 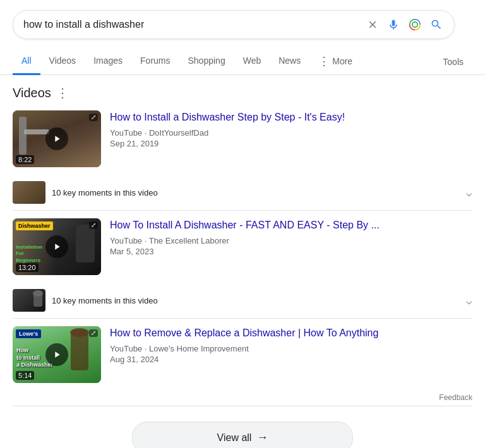 What do you see at coordinates (256, 193) in the screenshot?
I see `key-moments-text-1: 10 key moments in this video` at bounding box center [256, 193].